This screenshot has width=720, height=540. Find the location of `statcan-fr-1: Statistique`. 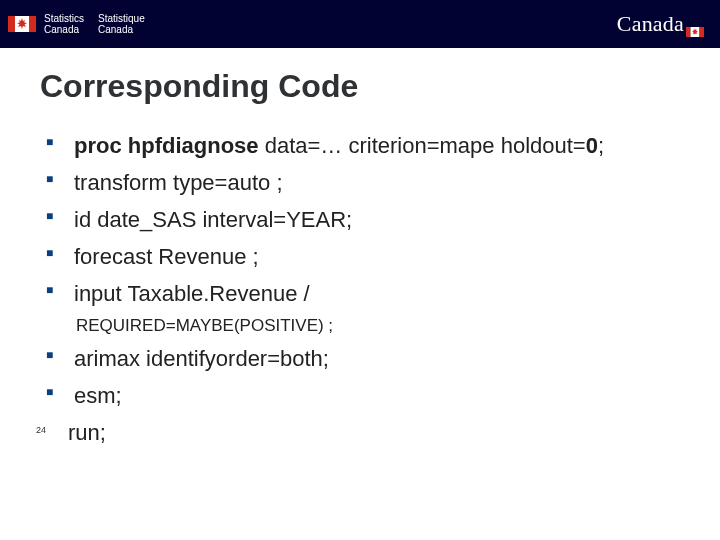

statcan-fr-1: Statistique is located at coordinates (122, 18).